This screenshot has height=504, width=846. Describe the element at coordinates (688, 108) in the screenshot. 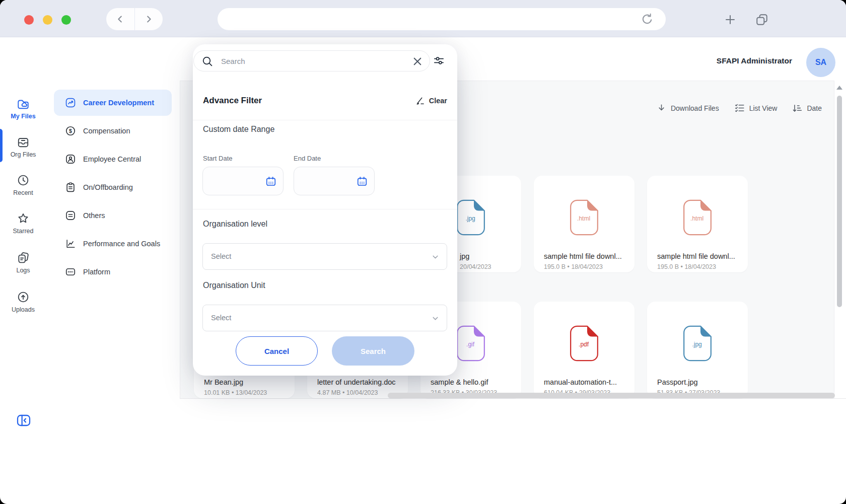

I see `download-files-button: Download Files` at that location.